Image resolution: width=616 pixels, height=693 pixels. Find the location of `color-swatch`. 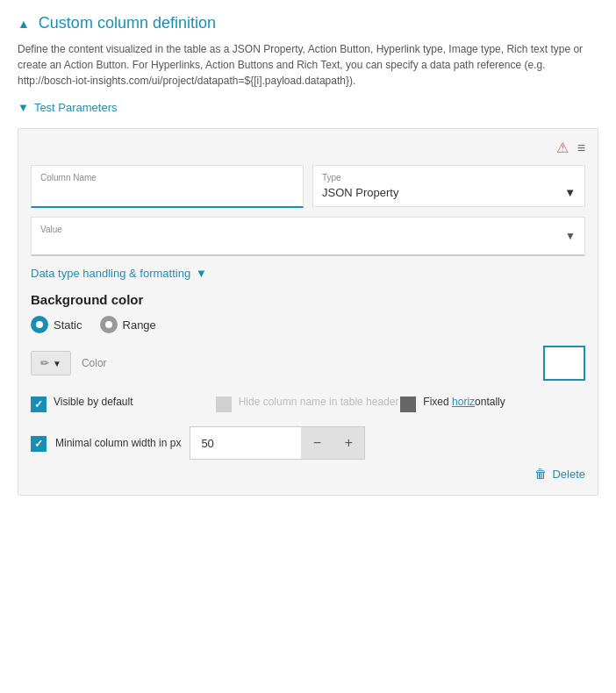

color-swatch is located at coordinates (564, 363).